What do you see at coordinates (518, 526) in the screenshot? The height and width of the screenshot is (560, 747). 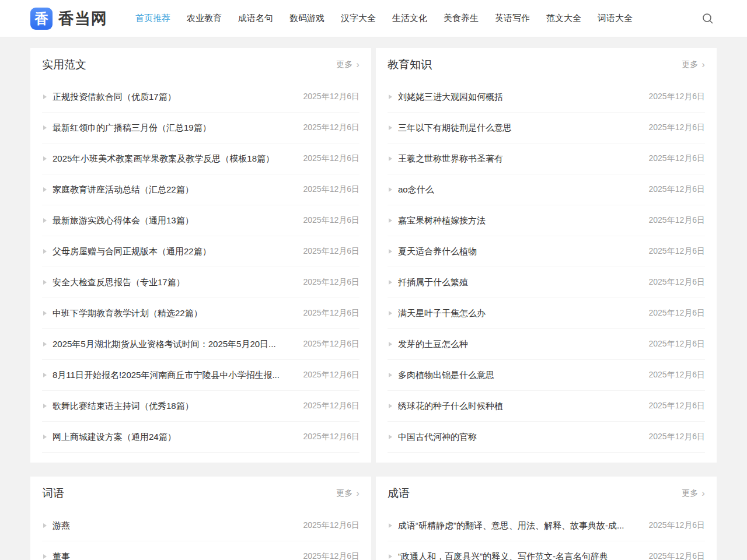 I see `article-link: 成语“研精静虑”的翻译、意思、用法、解释、故事典故-成...` at bounding box center [518, 526].